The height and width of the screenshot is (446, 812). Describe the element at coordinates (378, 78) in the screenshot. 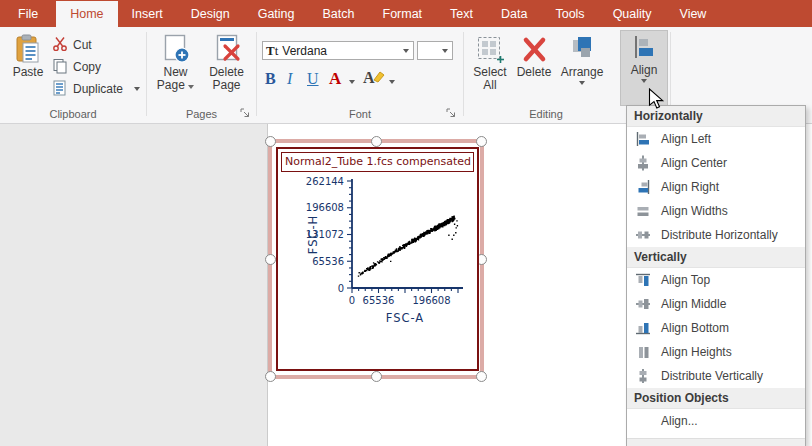

I see `highlight-pen-icon` at that location.